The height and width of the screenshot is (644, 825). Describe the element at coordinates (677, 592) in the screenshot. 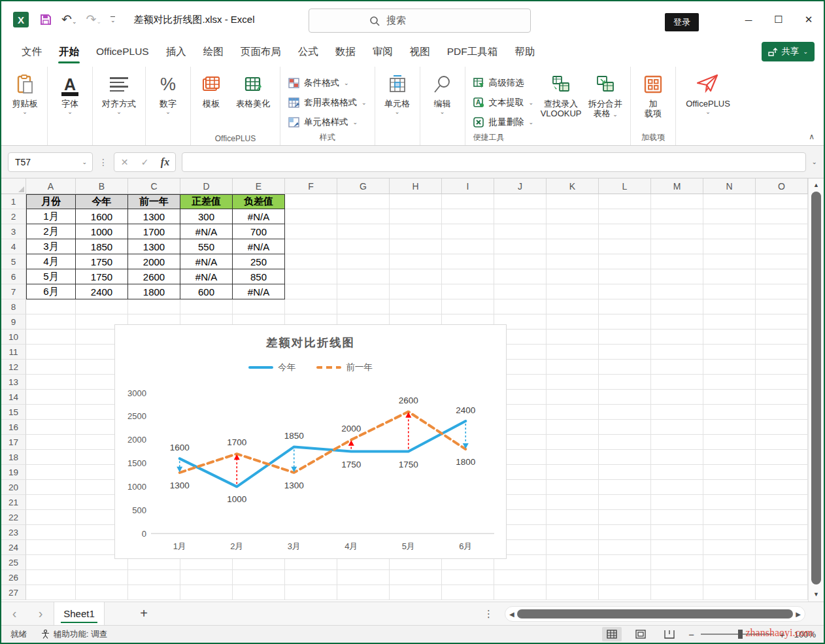

I see `grid-cell-M27` at that location.